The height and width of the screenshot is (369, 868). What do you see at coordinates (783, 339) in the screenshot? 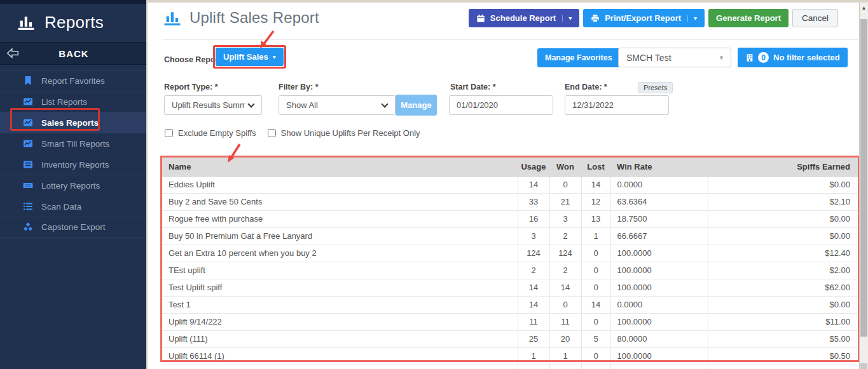
I see `cell-spiffs-earned: $5.00` at bounding box center [783, 339].